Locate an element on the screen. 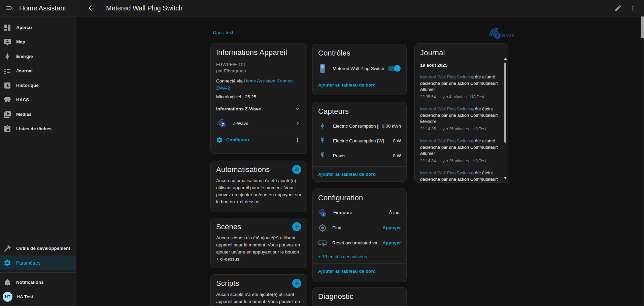 The image size is (644, 306). automations-empty-text: Aucun automatisations n'a été ajouté(e) … is located at coordinates (259, 191).